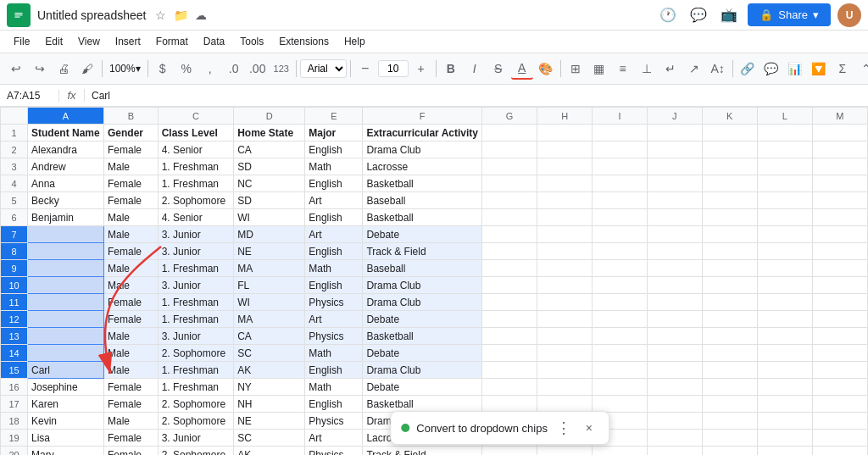 Image resolution: width=868 pixels, height=455 pixels. Describe the element at coordinates (422, 252) in the screenshot. I see `table-cell: Track & Field` at that location.